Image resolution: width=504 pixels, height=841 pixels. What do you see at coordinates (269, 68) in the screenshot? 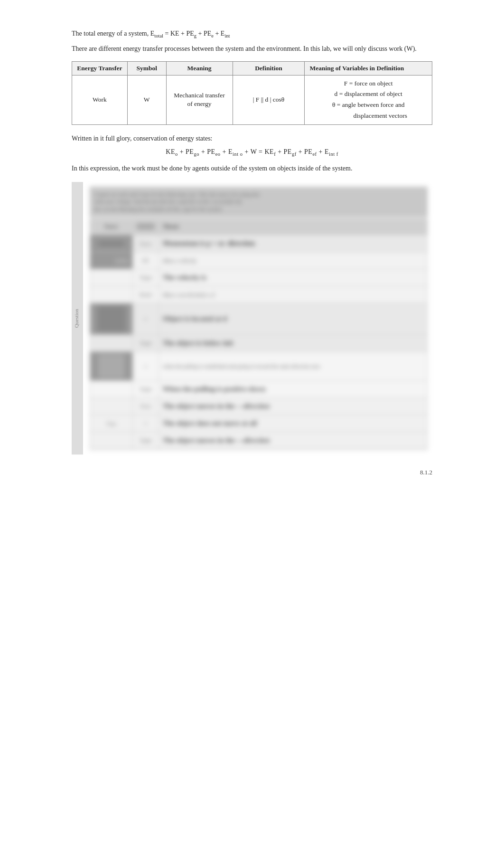
I see `col-header-definition: Definition` at bounding box center [269, 68].